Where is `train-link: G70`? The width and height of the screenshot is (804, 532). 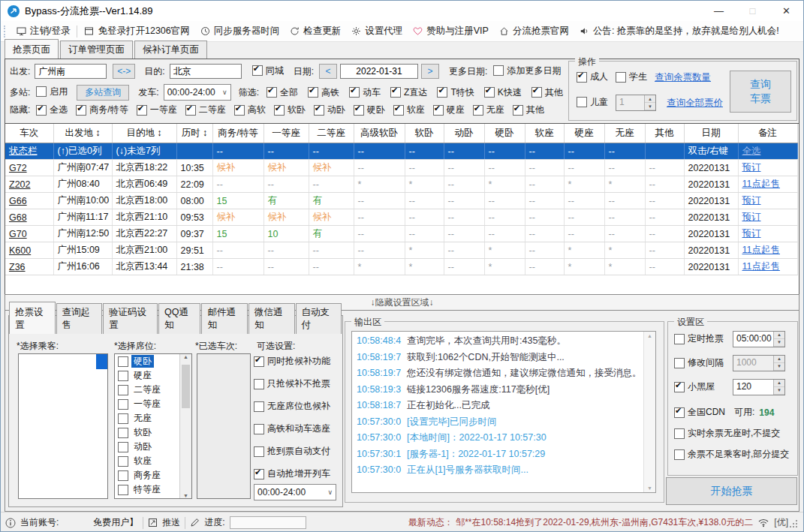
train-link: G70 is located at coordinates (18, 234).